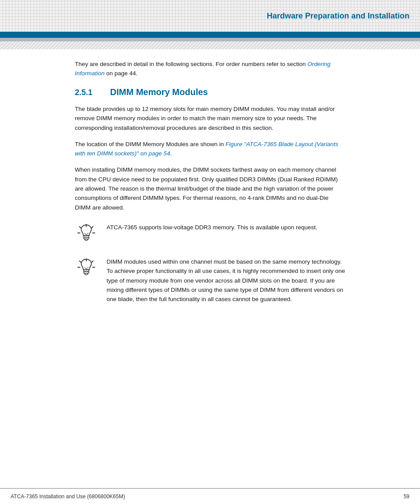  Describe the element at coordinates (149, 144) in the screenshot. I see `para2-text-before: The location of the DIMM Memory Modules …` at that location.